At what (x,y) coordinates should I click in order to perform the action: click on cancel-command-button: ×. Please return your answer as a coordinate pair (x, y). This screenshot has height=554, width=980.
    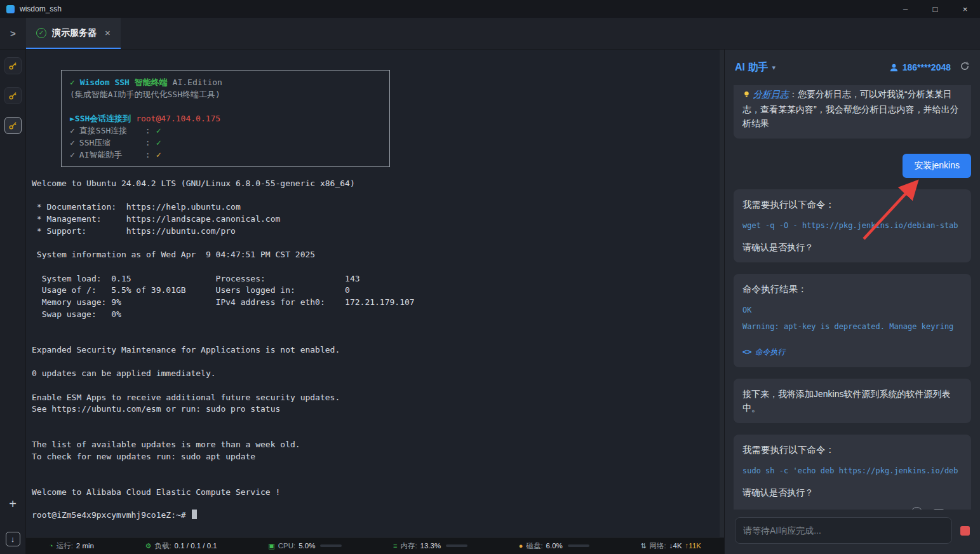
    Looking at the image, I should click on (917, 508).